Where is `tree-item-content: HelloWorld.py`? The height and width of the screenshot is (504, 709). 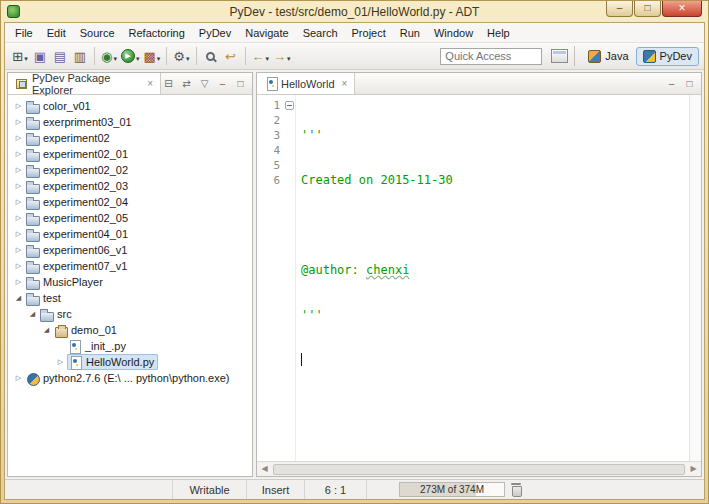
tree-item-content: HelloWorld.py is located at coordinates (112, 362).